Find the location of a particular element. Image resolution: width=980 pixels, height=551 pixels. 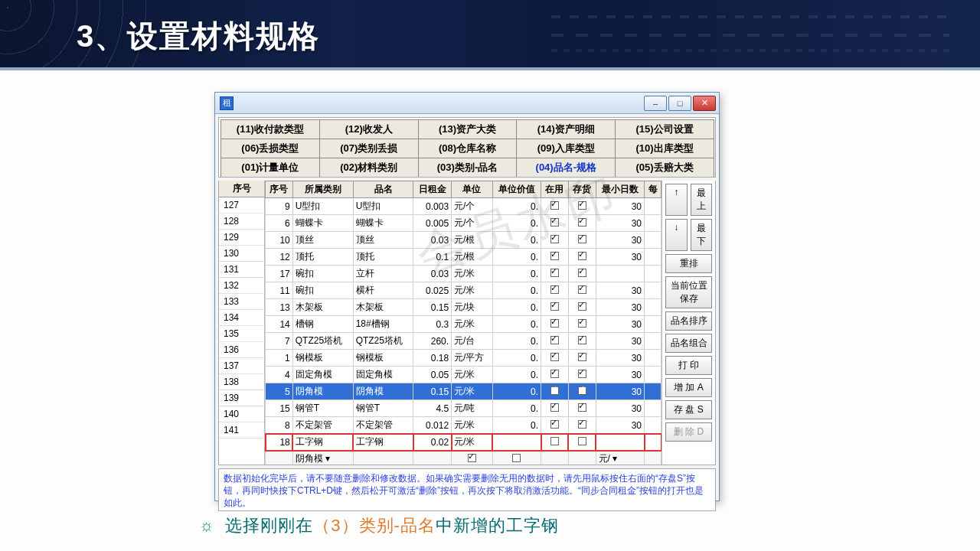

table-row: 4固定角模固定角模0.05元/米0.30 is located at coordinates (464, 375).